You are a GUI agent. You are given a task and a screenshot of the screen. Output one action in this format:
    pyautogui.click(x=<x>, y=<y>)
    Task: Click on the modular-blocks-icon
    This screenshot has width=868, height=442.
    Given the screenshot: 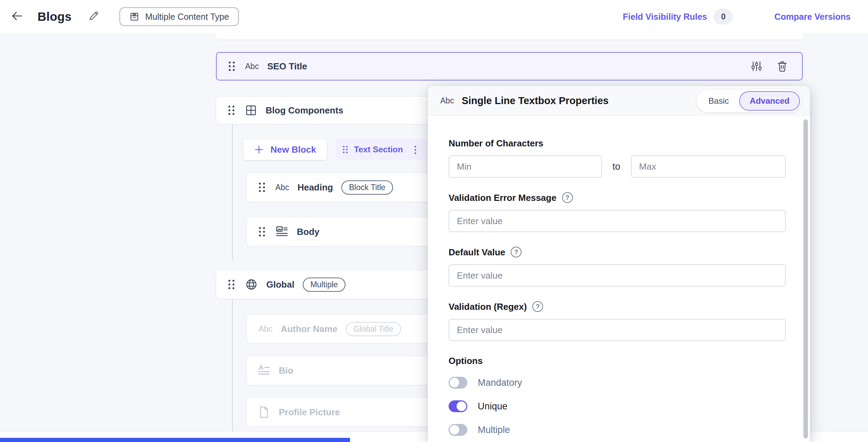 What is the action you would take?
    pyautogui.click(x=251, y=110)
    